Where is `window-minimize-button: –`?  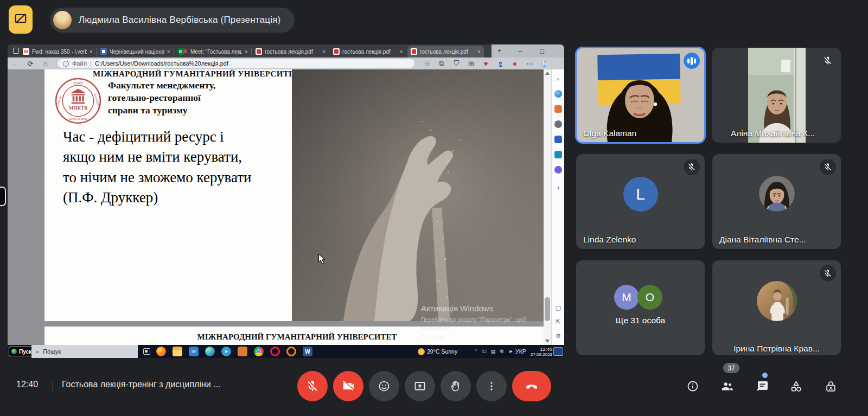
window-minimize-button: – is located at coordinates (520, 51).